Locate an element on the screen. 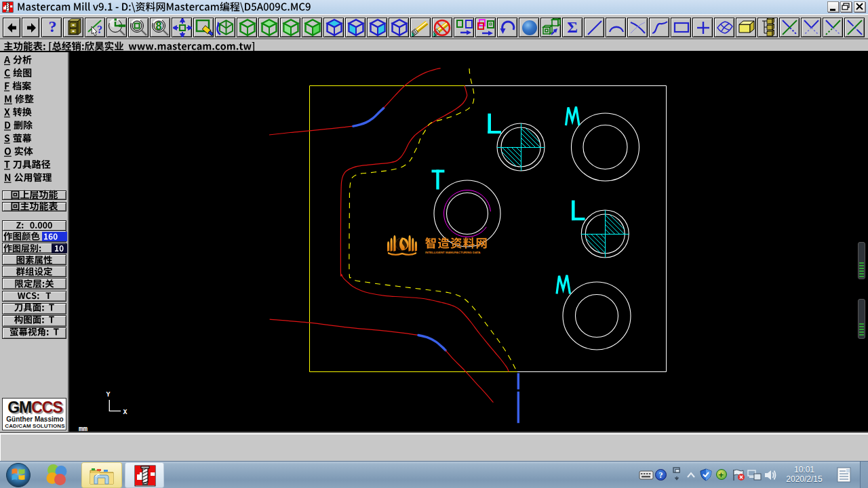  svg-text: INTELLIGENT MANUFACTURING DATA is located at coordinates (453, 252).